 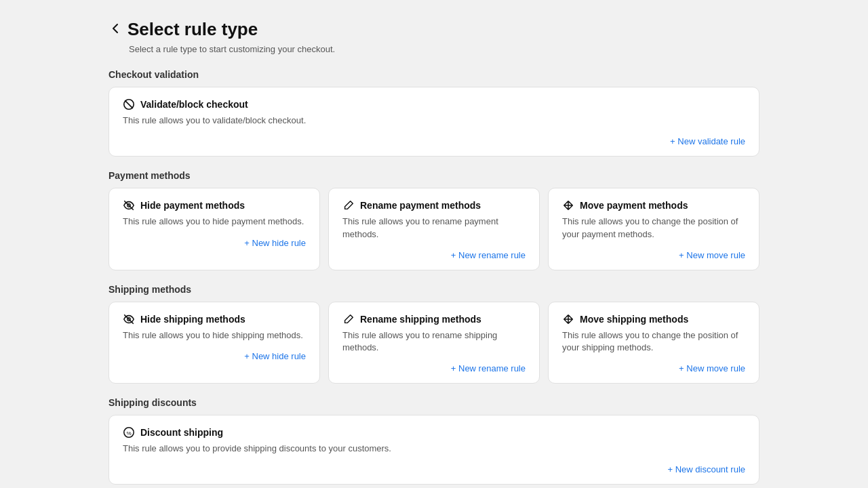 What do you see at coordinates (214, 343) in the screenshot?
I see `card-hide-shipping: Hide shipping methods This rule allows y…` at bounding box center [214, 343].